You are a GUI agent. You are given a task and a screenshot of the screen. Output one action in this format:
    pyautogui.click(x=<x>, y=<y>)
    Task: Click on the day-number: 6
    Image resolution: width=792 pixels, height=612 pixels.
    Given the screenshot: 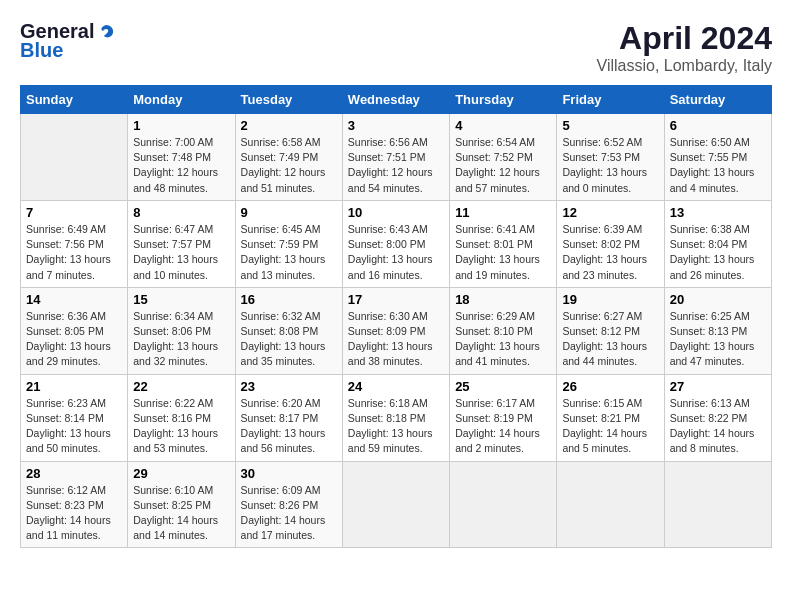 What is the action you would take?
    pyautogui.click(x=718, y=126)
    